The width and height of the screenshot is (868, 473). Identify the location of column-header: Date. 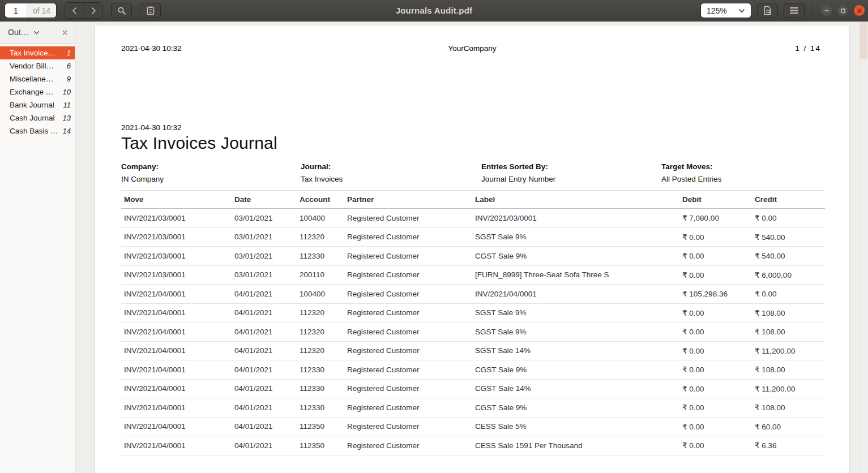
(264, 199).